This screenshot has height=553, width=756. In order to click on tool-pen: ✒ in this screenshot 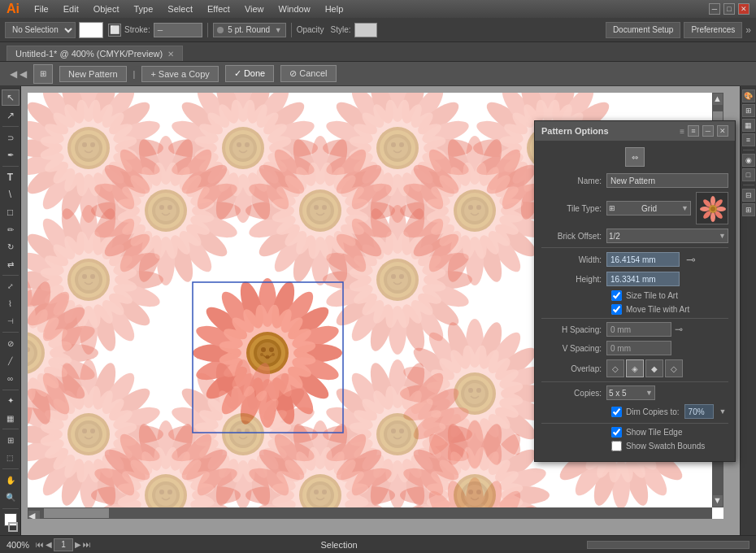, I will do `click(11, 155)`.